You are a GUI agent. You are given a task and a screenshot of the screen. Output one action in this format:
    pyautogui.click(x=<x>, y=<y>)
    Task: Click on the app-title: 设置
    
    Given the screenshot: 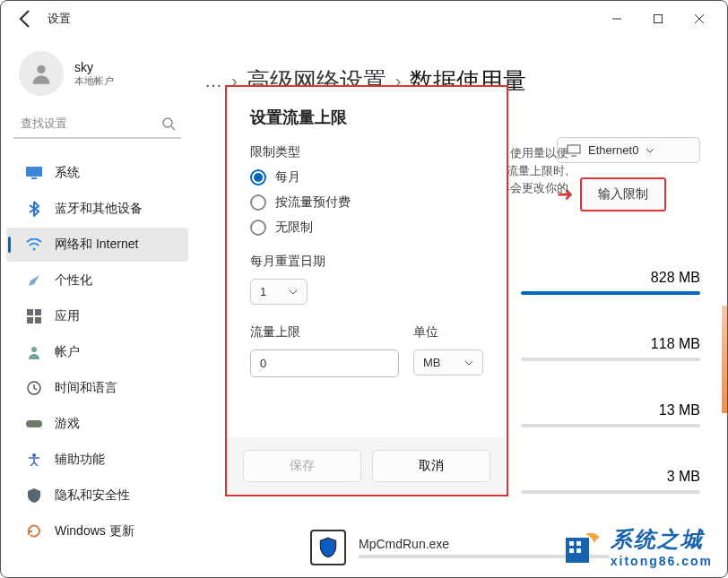 What is the action you would take?
    pyautogui.click(x=59, y=19)
    